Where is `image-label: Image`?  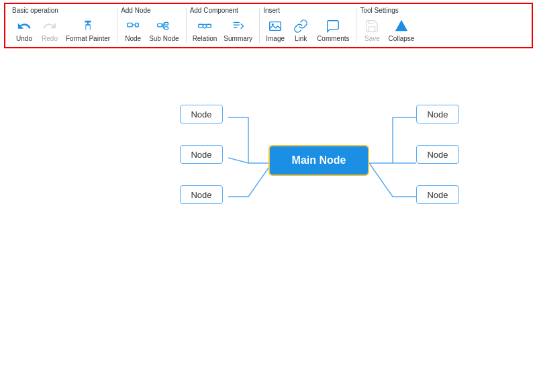
image-label: Image is located at coordinates (275, 39).